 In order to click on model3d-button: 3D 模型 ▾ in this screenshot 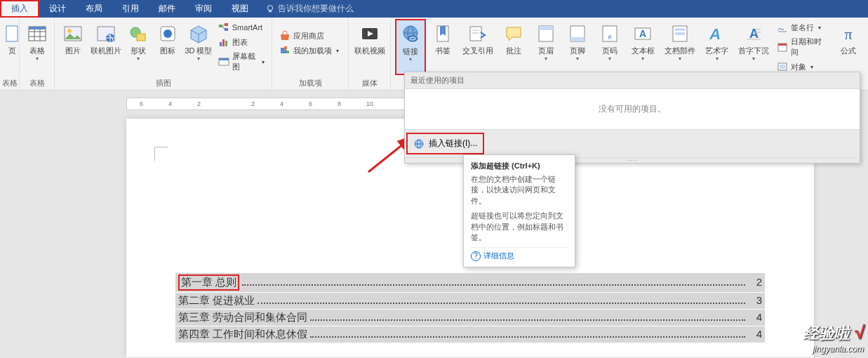, I will do `click(199, 47)`.